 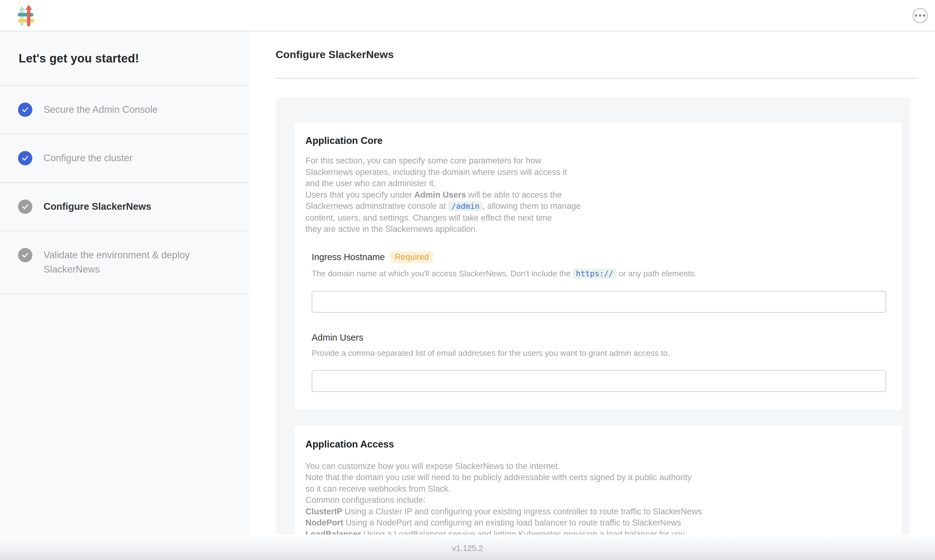 What do you see at coordinates (596, 195) in the screenshot?
I see `application-core-description: For this section, you can specify some c…` at bounding box center [596, 195].